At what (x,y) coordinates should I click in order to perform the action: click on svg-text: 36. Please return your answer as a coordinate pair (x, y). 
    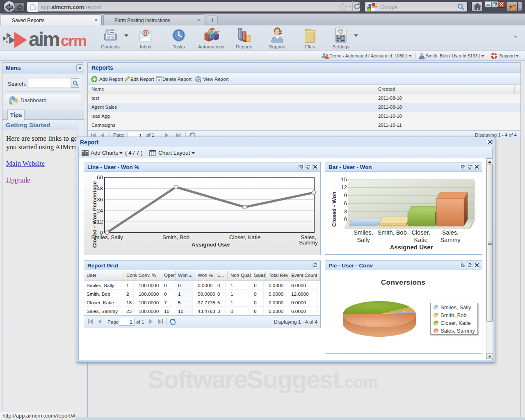
    Looking at the image, I should click on (100, 199).